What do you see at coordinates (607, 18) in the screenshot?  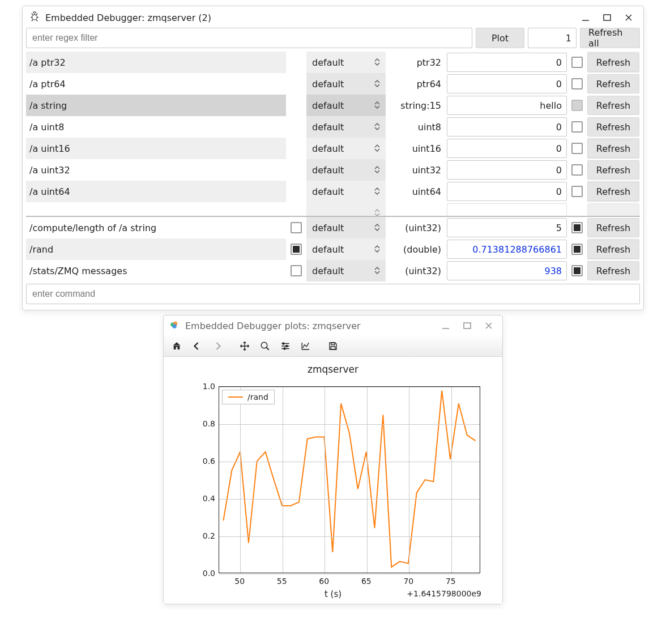 I see `maximize-button` at bounding box center [607, 18].